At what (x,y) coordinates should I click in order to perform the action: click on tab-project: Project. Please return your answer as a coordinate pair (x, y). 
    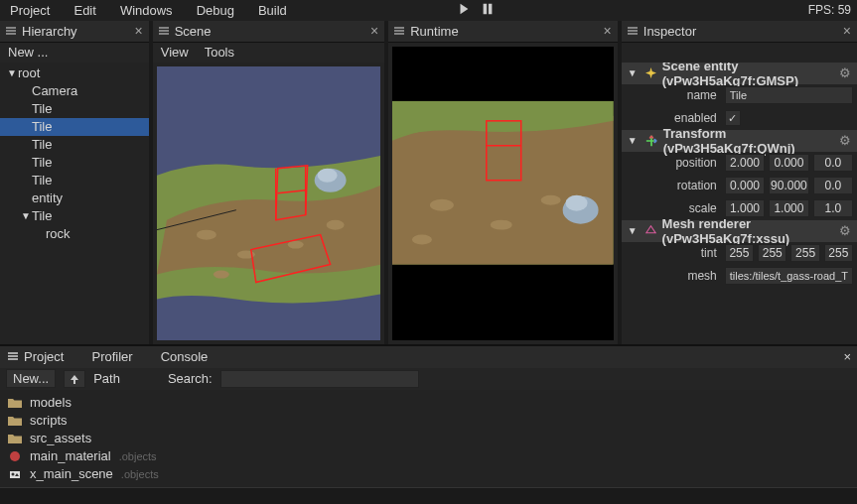
    Looking at the image, I should click on (44, 357).